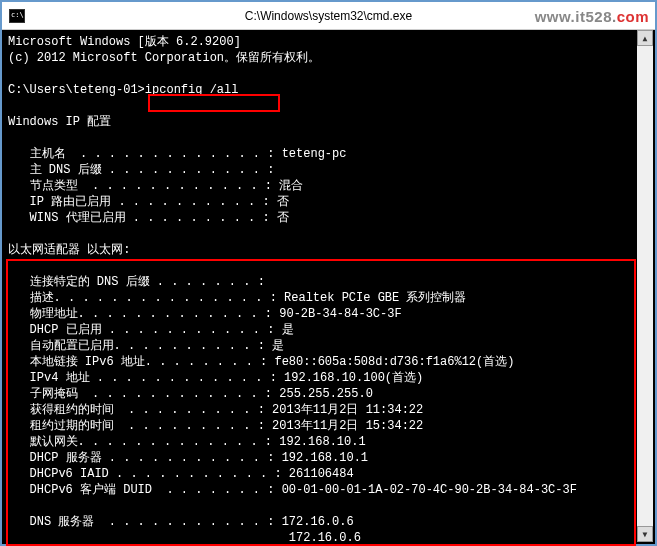  Describe the element at coordinates (156, 186) in the screenshot. I see `line-node-type: 节点类型 . . . . . . . . . . . . : 混合` at that location.